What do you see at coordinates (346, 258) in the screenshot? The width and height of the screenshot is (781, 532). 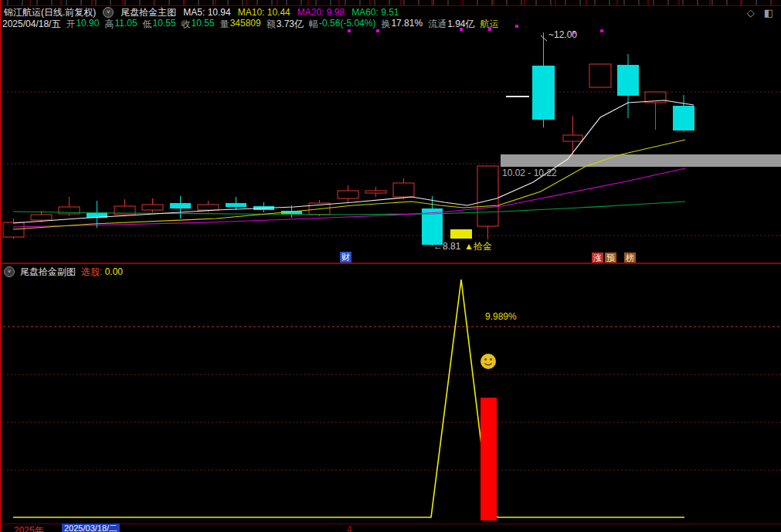 I see `finance-gadget-button: 财` at bounding box center [346, 258].